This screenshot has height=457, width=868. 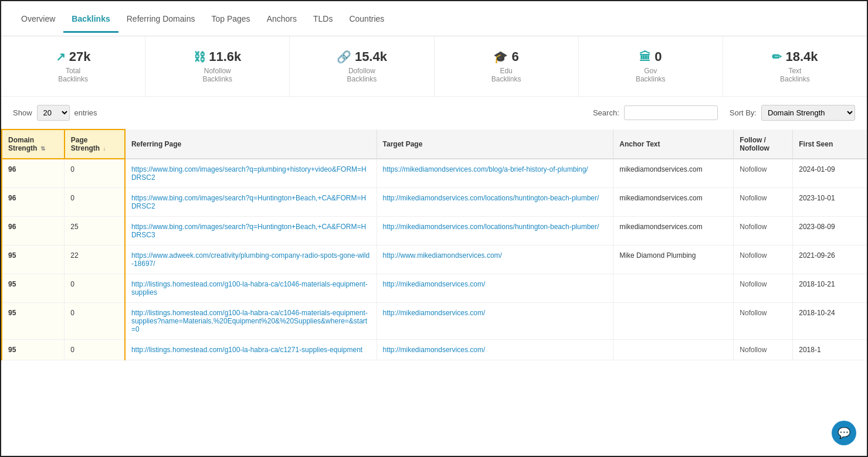 What do you see at coordinates (651, 75) in the screenshot?
I see `gov-backlinks-label: GovBacklinks` at bounding box center [651, 75].